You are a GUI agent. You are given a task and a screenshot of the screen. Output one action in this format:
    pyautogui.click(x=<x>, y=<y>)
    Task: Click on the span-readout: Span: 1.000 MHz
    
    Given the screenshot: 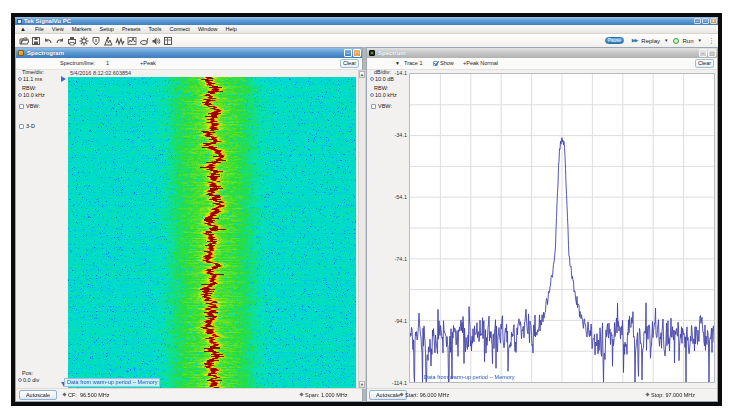 What is the action you would take?
    pyautogui.click(x=324, y=395)
    